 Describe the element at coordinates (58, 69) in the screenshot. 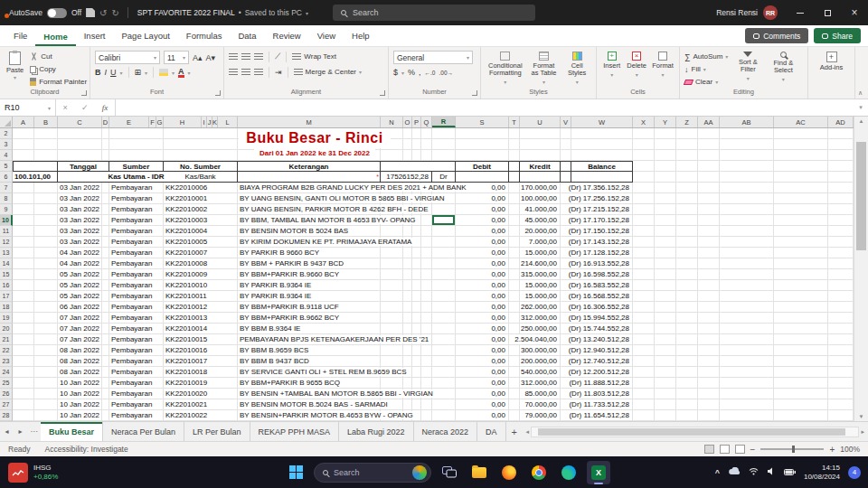

I see `copy-button: Copy` at that location.